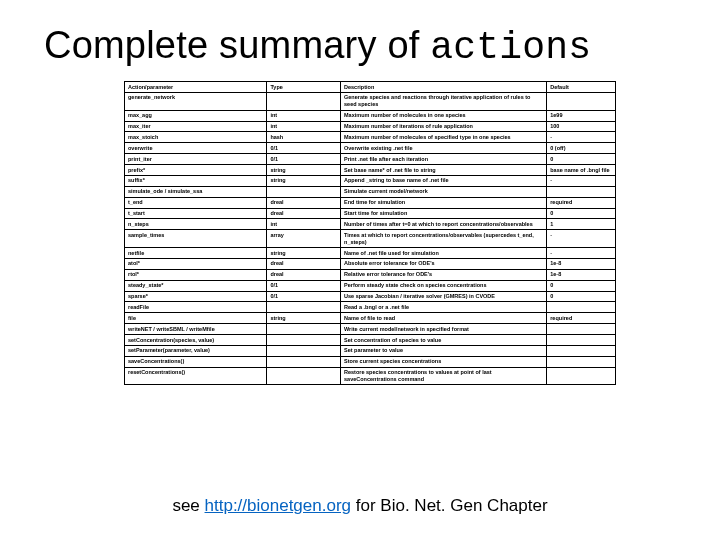 This screenshot has height=540, width=720. Describe the element at coordinates (582, 224) in the screenshot. I see `cell-def: 1` at that location.